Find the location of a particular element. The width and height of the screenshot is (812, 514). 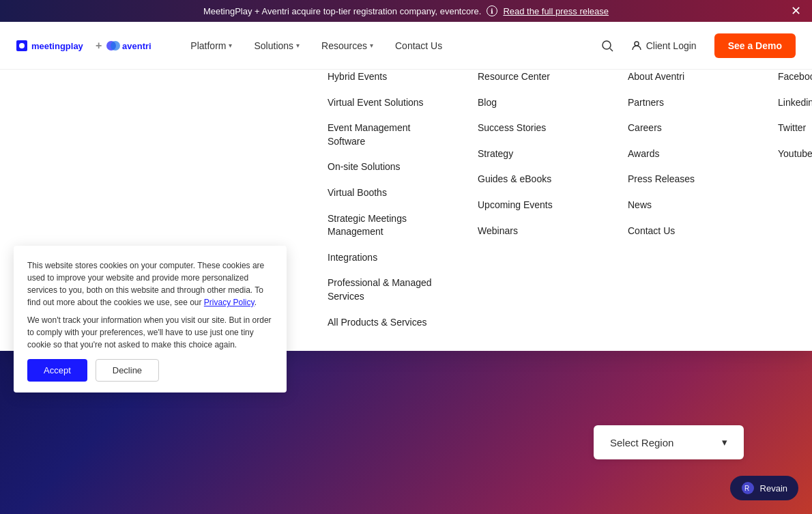

search-icon is located at coordinates (607, 46).